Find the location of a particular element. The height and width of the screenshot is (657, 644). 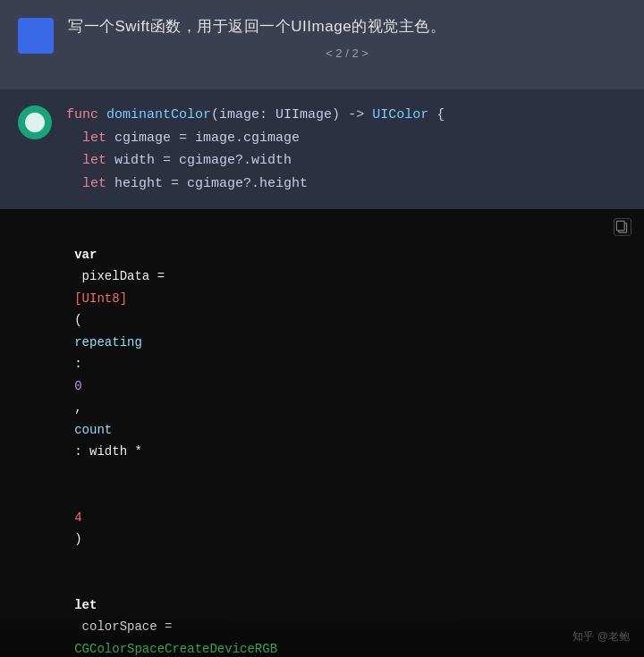

pagination: < 2 / 2 > is located at coordinates (347, 54).